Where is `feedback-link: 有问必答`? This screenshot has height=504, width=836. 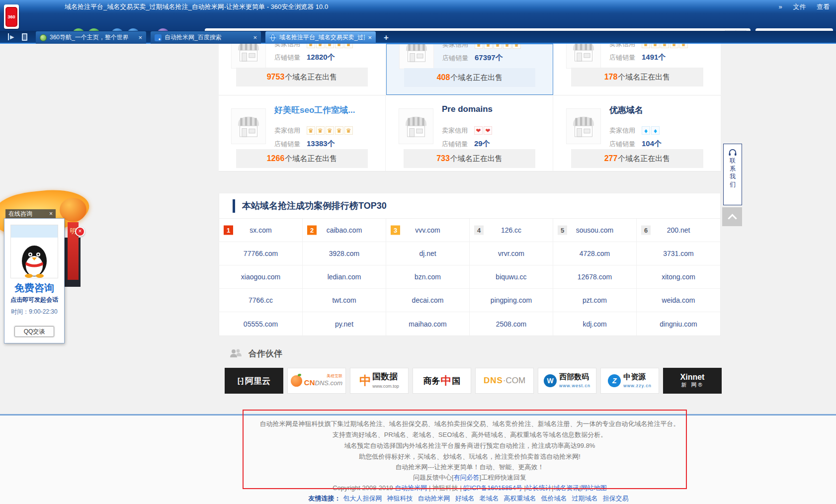
feedback-link: 有问必答 is located at coordinates (467, 477).